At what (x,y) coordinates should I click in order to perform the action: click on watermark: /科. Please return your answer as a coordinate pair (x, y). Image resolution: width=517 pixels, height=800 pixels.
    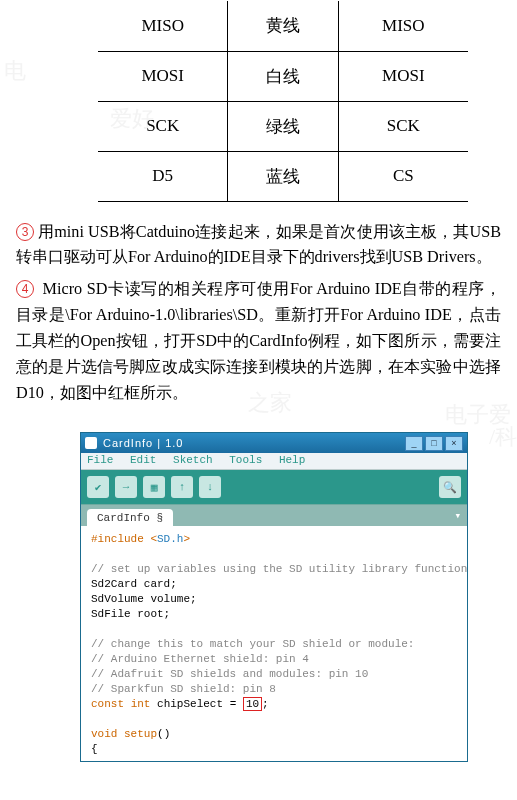
    Looking at the image, I should click on (503, 437).